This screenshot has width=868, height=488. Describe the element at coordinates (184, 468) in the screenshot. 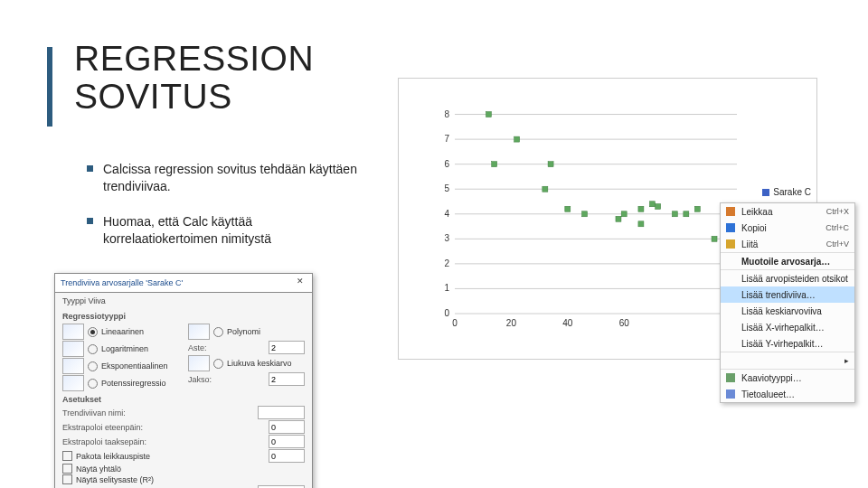

I see `chk-show-equation: Näytä yhtälö` at that location.